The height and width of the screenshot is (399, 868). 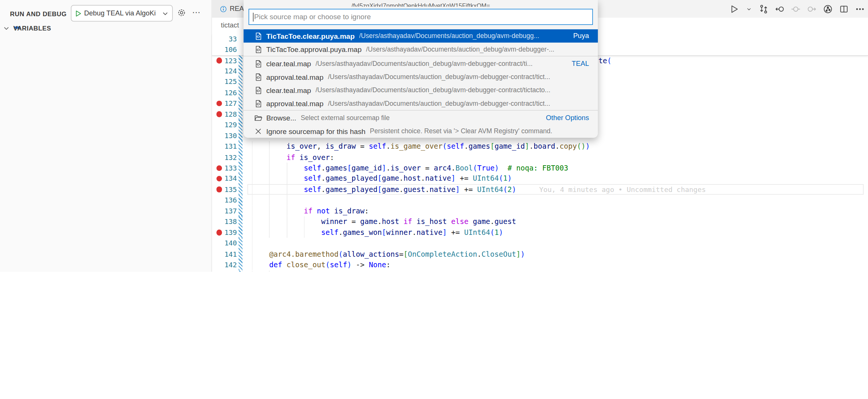 I want to click on debug-graph-icon, so click(x=828, y=9).